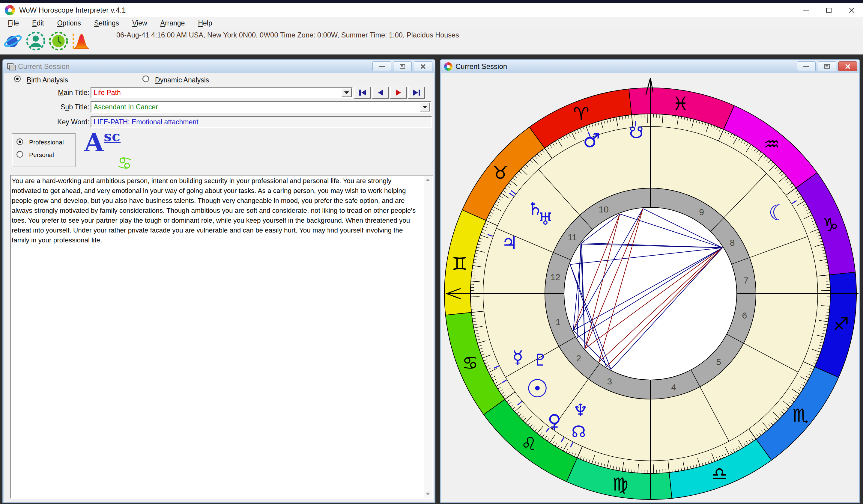 The height and width of the screenshot is (504, 863). I want to click on prev-icon, so click(364, 92).